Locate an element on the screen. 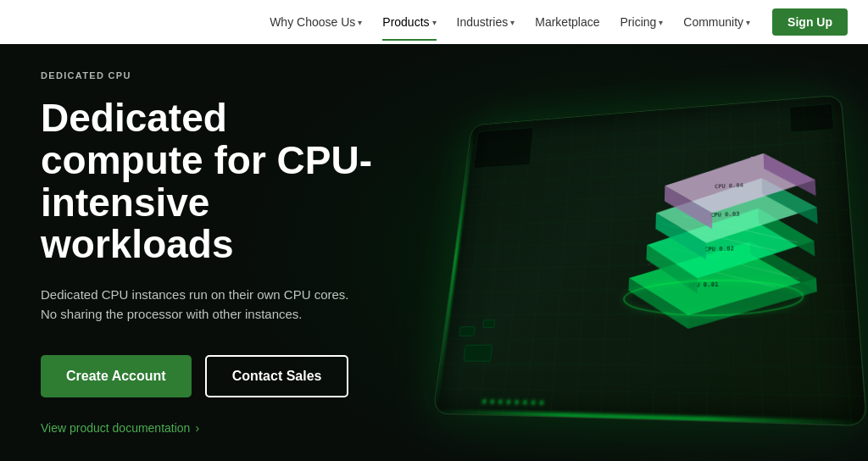 This screenshot has width=868, height=461. pricing-dropdown-icon: ▾ is located at coordinates (661, 22).